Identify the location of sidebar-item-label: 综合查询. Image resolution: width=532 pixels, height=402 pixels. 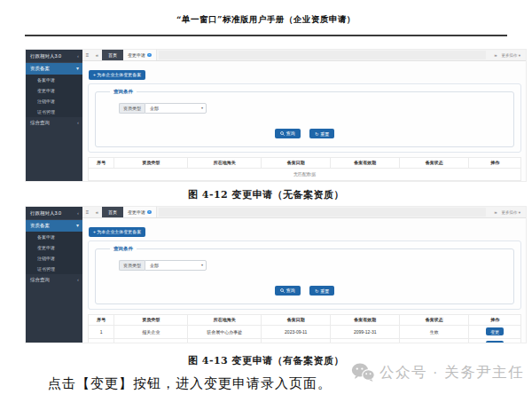
(40, 280).